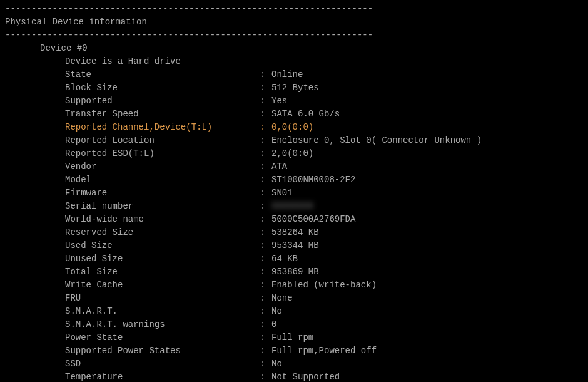  I want to click on property-row: Model:ST1000NM0008-2F2, so click(294, 180).